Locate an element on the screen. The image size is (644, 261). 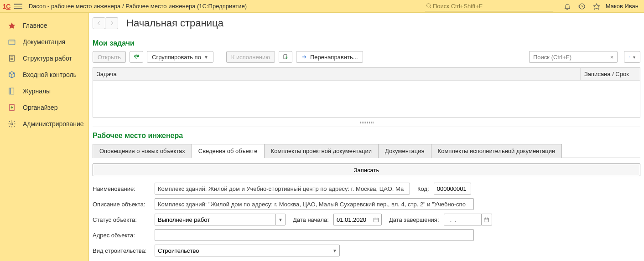
tab-exec-docs: Комплекты исполнительной документации is located at coordinates (497, 151).